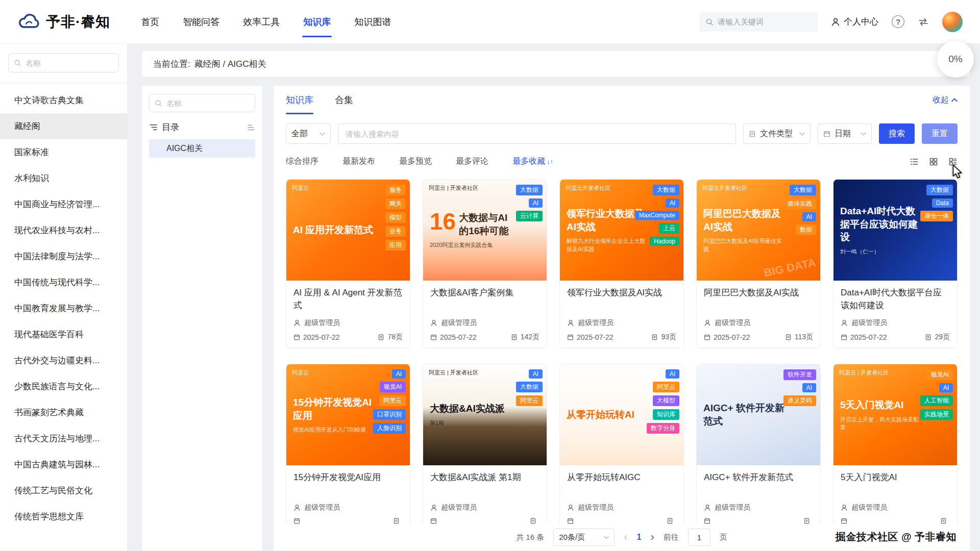  Describe the element at coordinates (63, 360) in the screenshot. I see `library-list-item: 古代外交与边疆史料...` at that location.